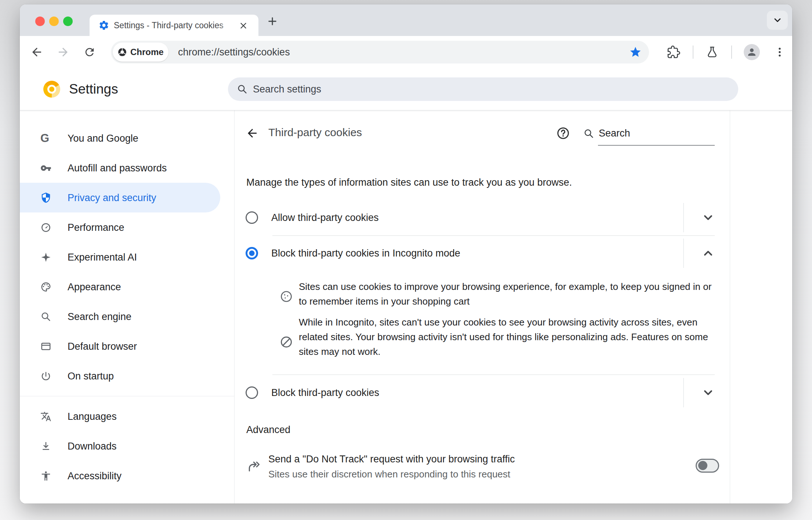  I want to click on sidebar-item-languages: Languages, so click(127, 416).